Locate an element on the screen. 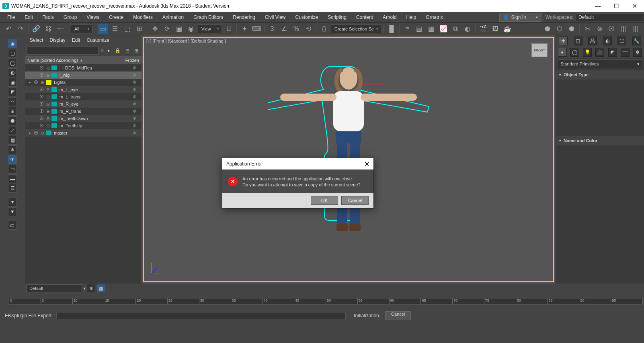  tab-display: Display is located at coordinates (57, 40).